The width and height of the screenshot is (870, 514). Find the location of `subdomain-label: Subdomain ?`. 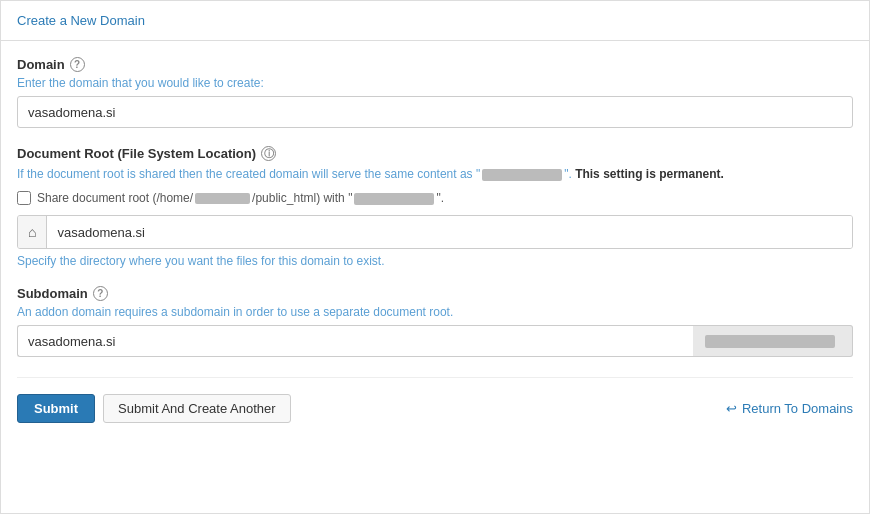

subdomain-label: Subdomain ? is located at coordinates (435, 294).